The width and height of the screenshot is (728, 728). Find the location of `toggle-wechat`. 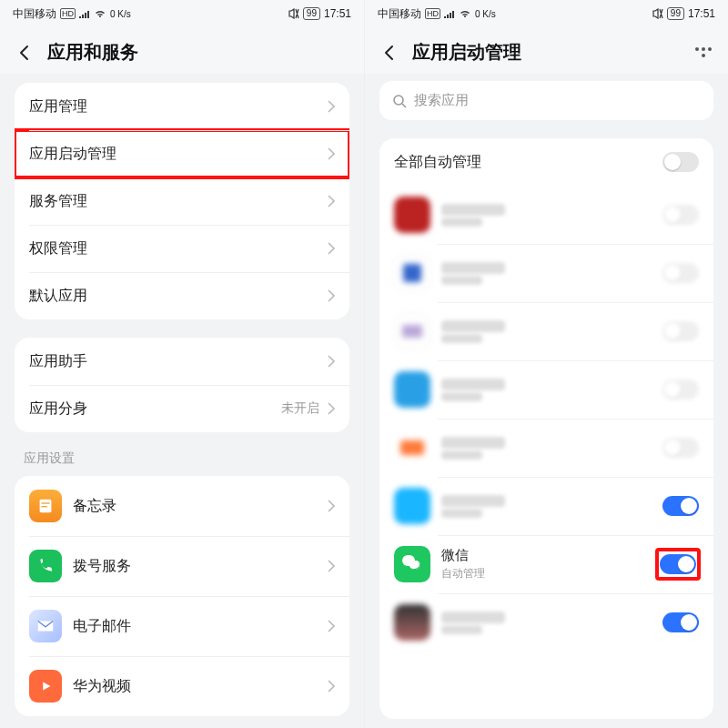

toggle-wechat is located at coordinates (678, 564).